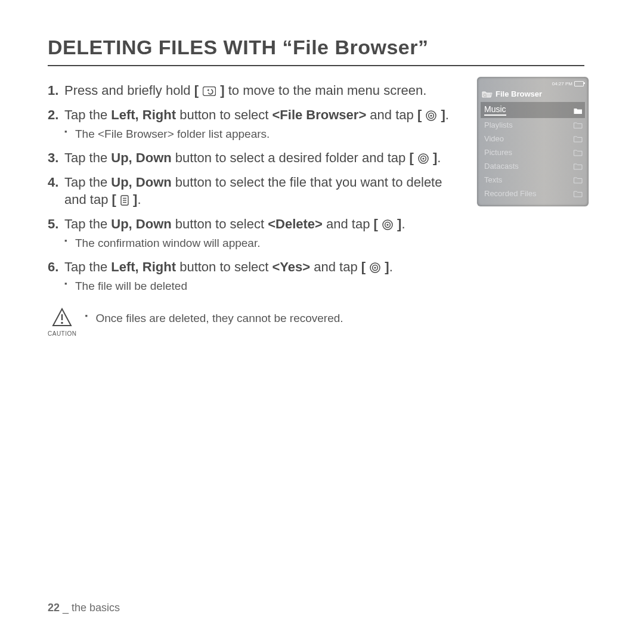 The height and width of the screenshot is (644, 644). What do you see at coordinates (95, 608) in the screenshot?
I see `section-name: the basics` at bounding box center [95, 608].